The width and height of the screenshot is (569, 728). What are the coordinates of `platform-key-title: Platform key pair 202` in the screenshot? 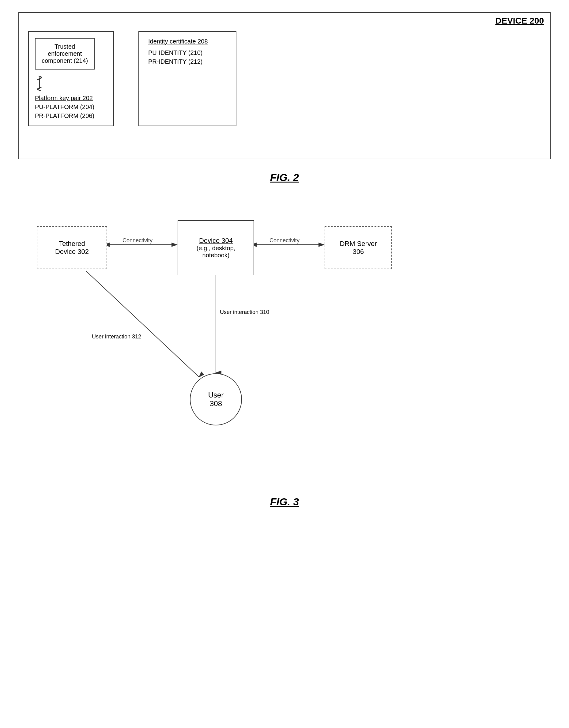 It's located at (69, 98).